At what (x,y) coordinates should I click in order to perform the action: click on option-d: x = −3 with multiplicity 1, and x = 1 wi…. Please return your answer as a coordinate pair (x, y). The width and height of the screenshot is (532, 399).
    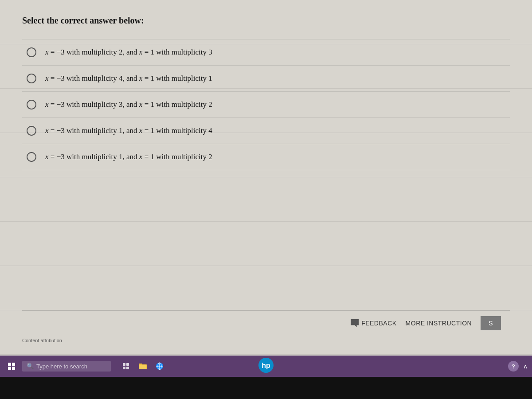
    Looking at the image, I should click on (266, 131).